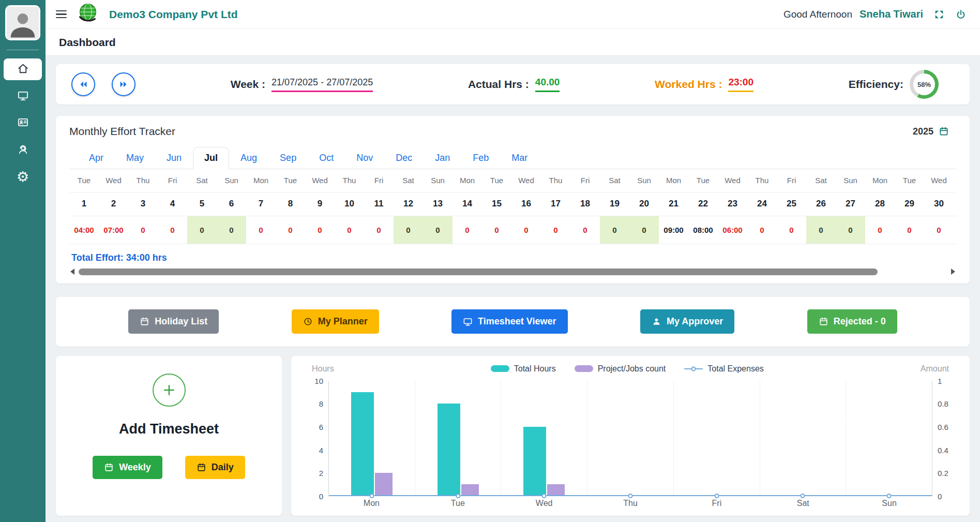 The height and width of the screenshot is (522, 980). I want to click on gear-icon: ⚙, so click(23, 177).